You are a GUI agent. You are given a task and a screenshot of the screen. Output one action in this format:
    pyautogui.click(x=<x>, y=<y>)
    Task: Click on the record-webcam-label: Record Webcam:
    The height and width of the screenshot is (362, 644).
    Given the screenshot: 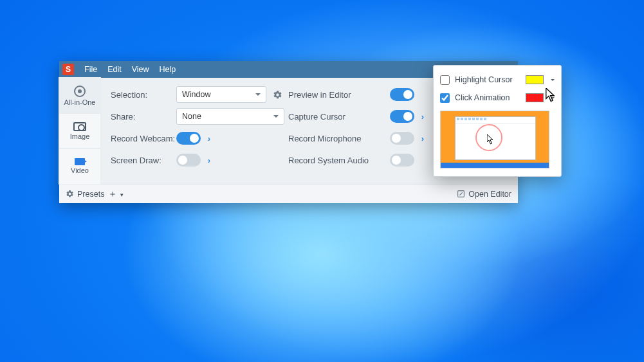 What is the action you would take?
    pyautogui.click(x=143, y=139)
    